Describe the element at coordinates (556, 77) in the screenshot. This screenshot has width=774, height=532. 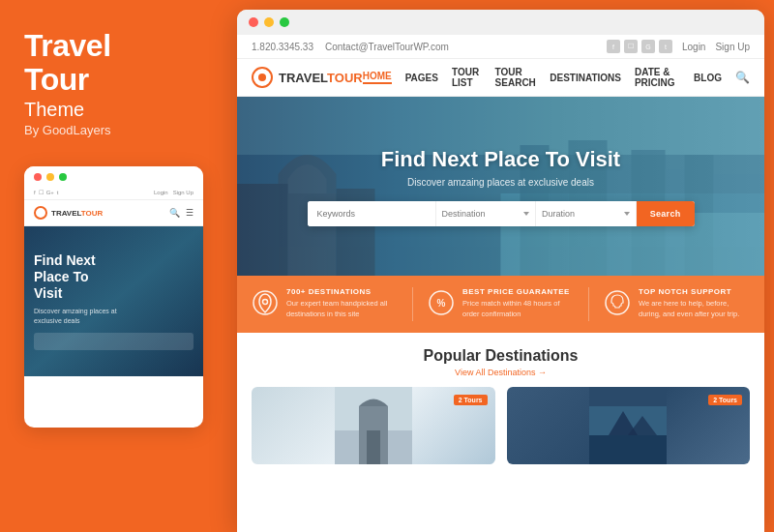
I see `nav-links: HOME PAGES TOUR LIST TOUR SEARCH DESTINA…` at that location.